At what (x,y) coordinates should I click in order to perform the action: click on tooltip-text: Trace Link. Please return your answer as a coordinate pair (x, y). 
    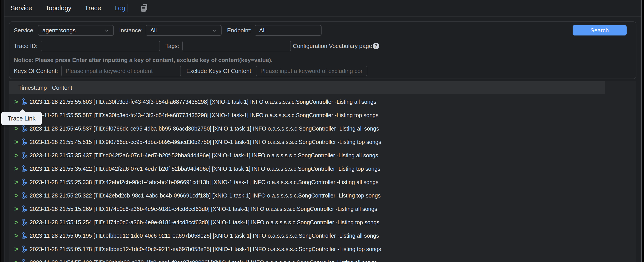
    Looking at the image, I should click on (22, 118).